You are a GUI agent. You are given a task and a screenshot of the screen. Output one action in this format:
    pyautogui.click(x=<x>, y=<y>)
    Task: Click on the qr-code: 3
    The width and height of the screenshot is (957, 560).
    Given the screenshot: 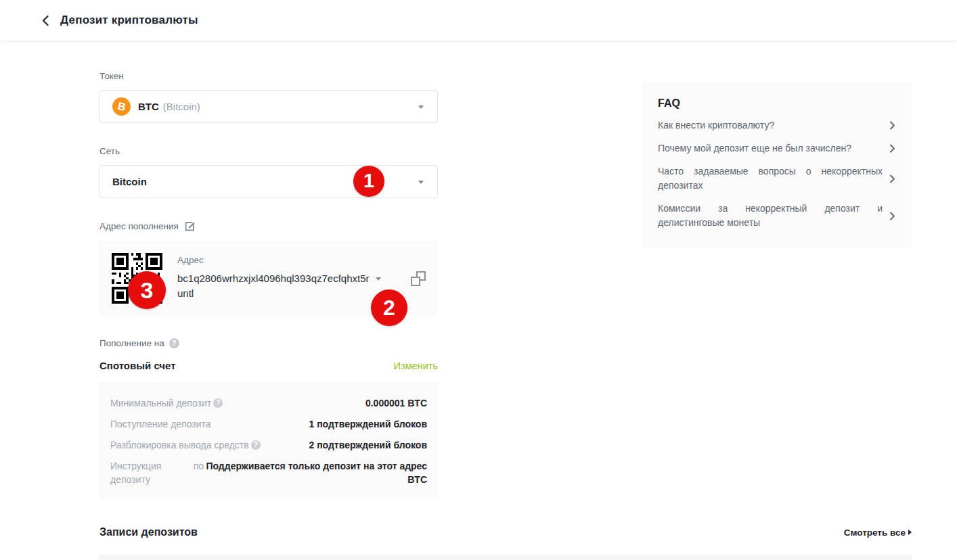 What is the action you would take?
    pyautogui.click(x=137, y=279)
    